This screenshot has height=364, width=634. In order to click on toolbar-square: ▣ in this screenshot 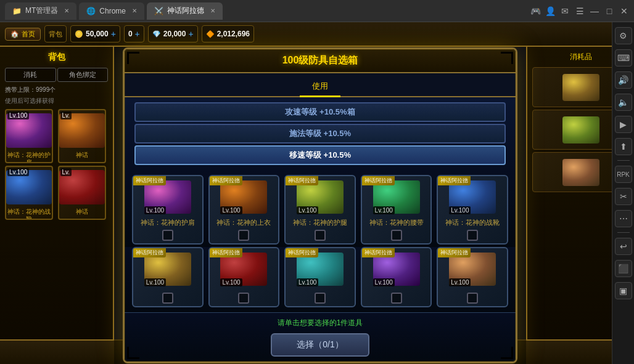, I will do `click(624, 291)`.